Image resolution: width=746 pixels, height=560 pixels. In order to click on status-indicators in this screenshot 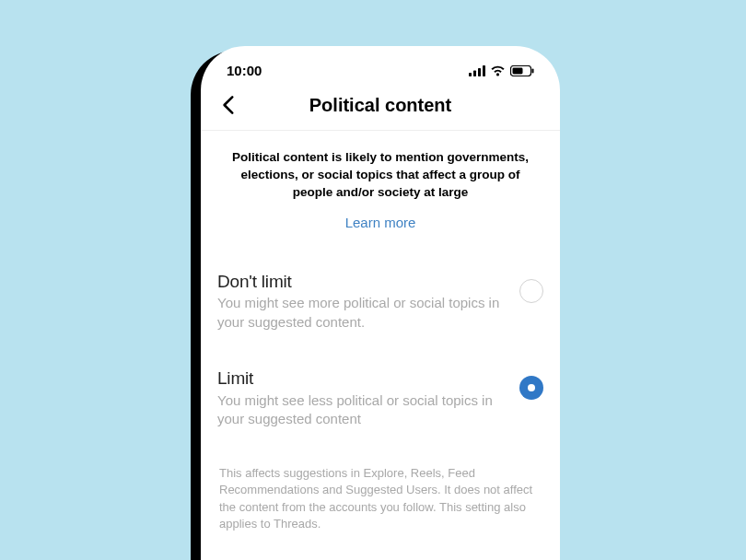, I will do `click(501, 71)`.